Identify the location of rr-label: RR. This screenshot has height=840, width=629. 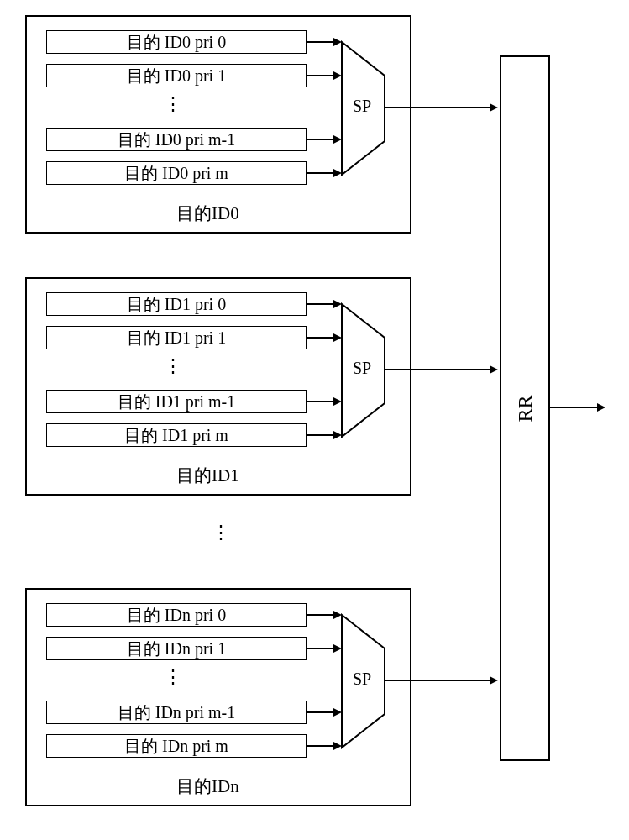
(524, 408).